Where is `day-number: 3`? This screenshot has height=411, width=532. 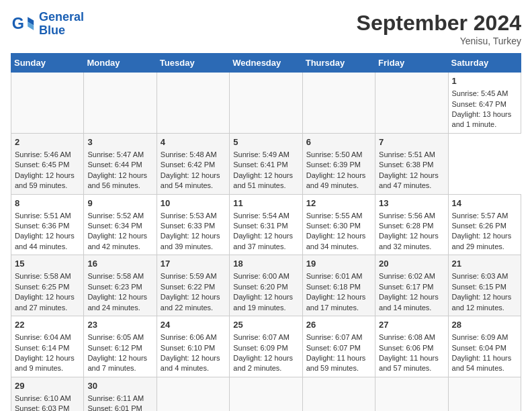 day-number: 3 is located at coordinates (120, 142).